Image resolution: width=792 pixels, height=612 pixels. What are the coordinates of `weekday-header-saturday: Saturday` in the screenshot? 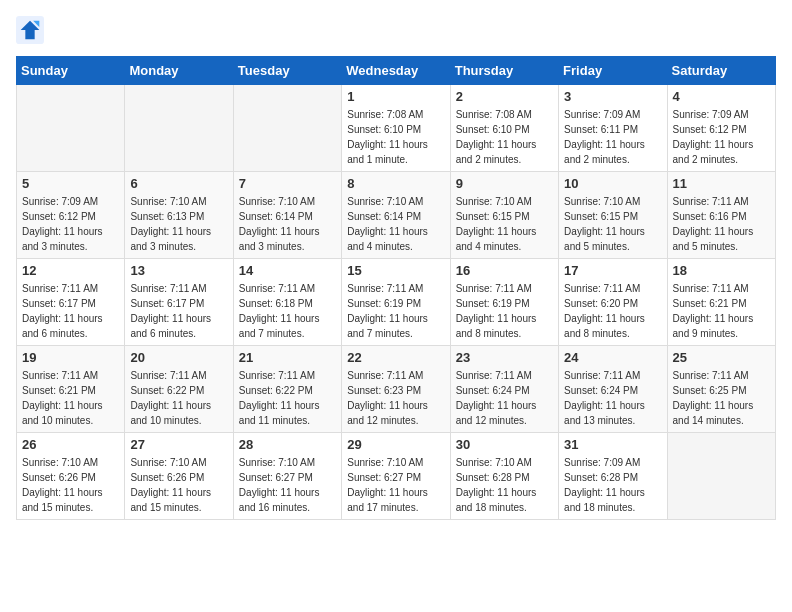 It's located at (721, 71).